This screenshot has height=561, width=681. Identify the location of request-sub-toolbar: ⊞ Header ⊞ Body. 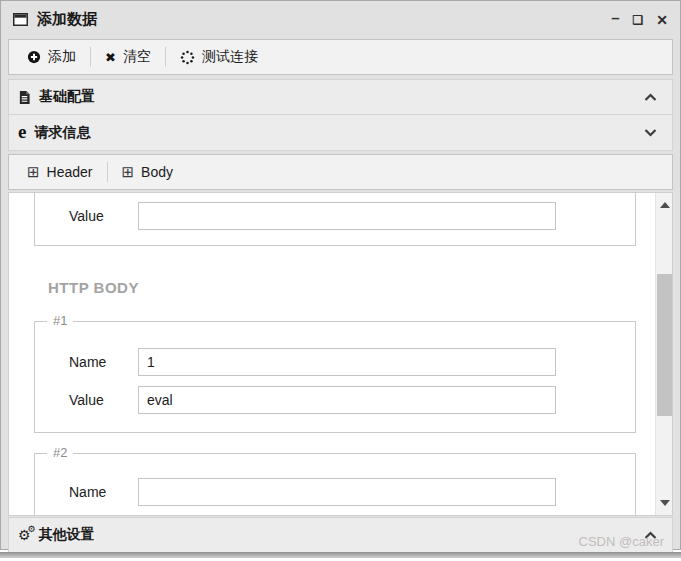
(340, 172).